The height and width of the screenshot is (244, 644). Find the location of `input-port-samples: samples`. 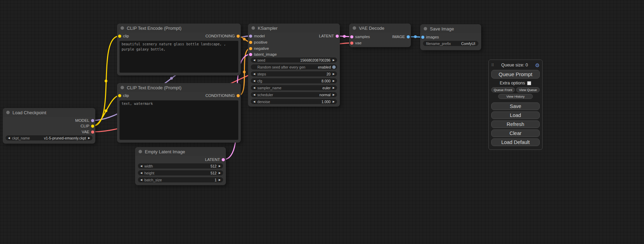

input-port-samples: samples is located at coordinates (361, 37).